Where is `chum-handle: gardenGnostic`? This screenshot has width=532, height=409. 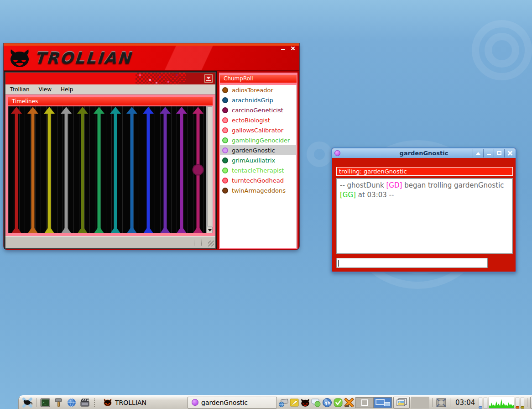 chum-handle: gardenGnostic is located at coordinates (254, 151).